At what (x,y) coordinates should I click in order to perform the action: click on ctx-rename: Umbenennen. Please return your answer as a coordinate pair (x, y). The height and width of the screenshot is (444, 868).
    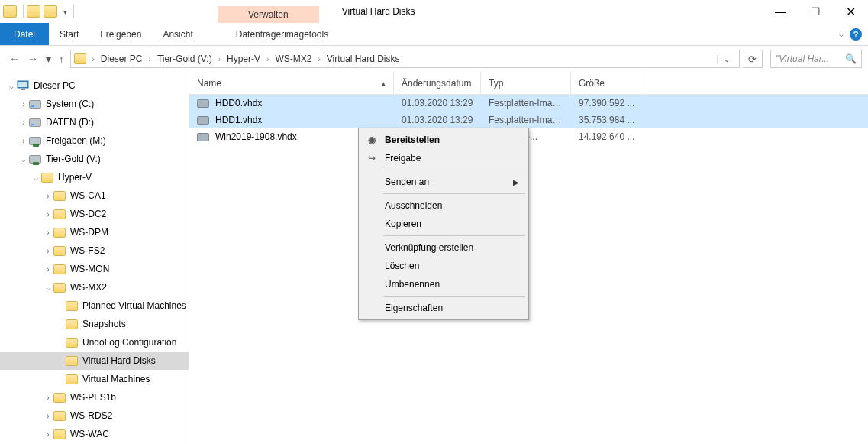
    Looking at the image, I should click on (444, 284).